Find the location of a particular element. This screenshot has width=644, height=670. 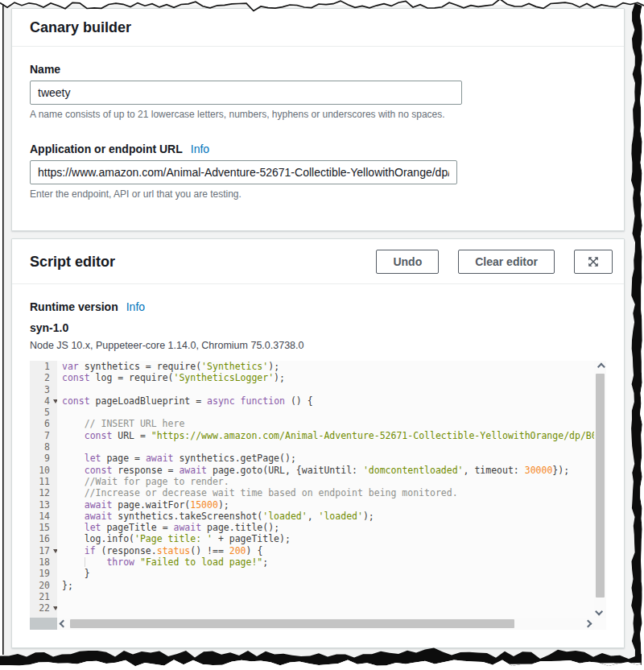

gutter-line-number: 16 is located at coordinates (43, 539).